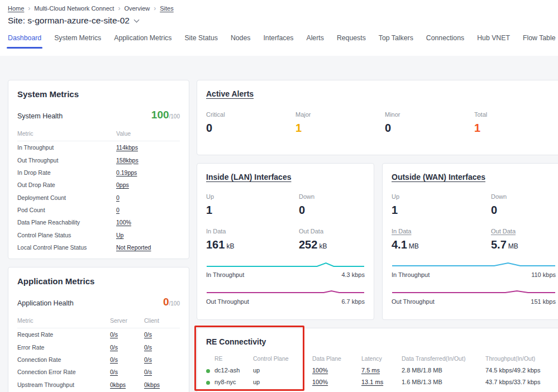 The image size is (558, 392). Describe the element at coordinates (230, 94) in the screenshot. I see `active-alerts-title-link: Active Alerts` at that location.